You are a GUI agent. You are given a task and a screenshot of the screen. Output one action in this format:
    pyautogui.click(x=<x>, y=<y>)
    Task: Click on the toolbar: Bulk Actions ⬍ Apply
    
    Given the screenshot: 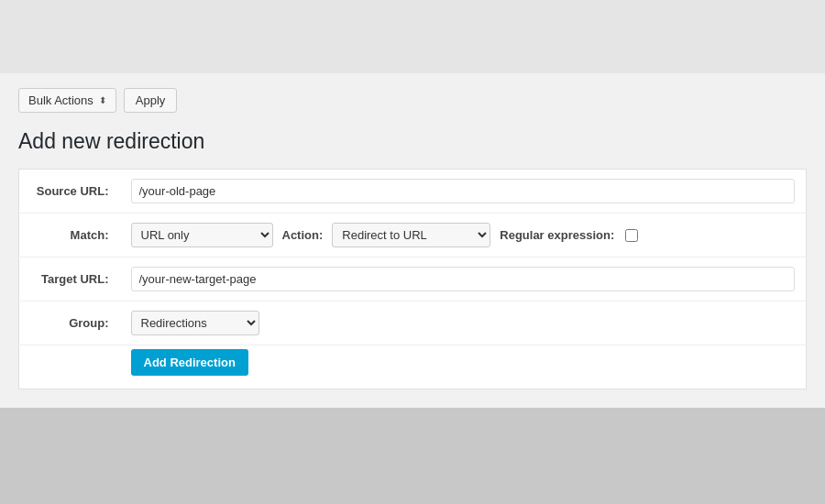 What is the action you would take?
    pyautogui.click(x=412, y=101)
    